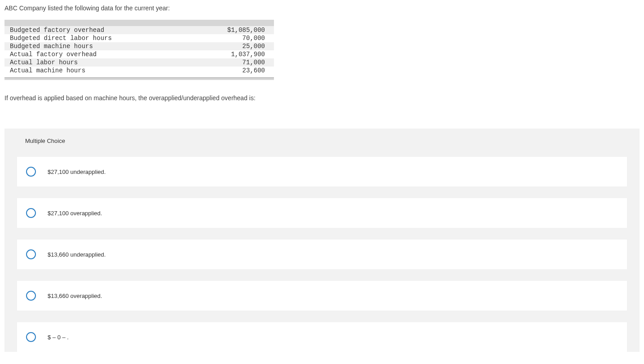 The image size is (644, 364). I want to click on choice-item: $13,660 overapplied., so click(322, 296).